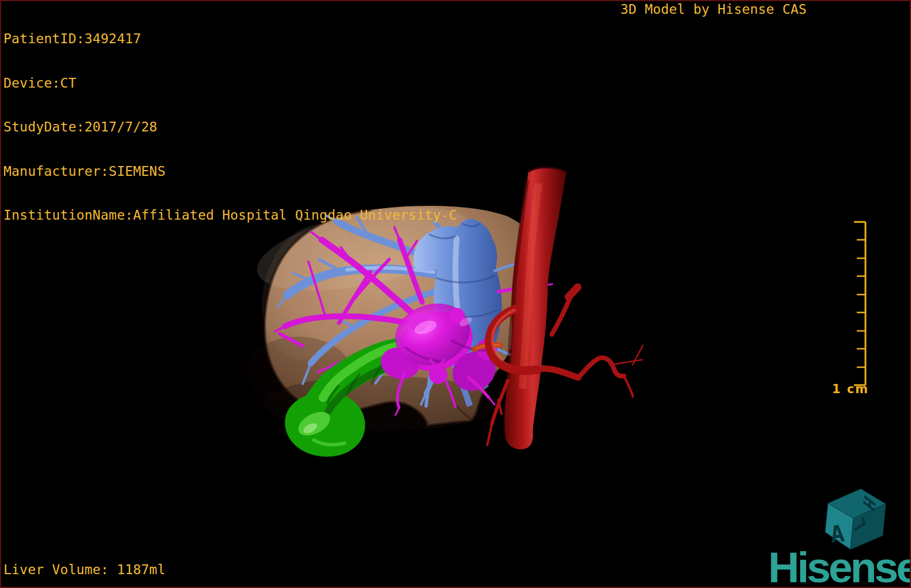  Describe the element at coordinates (231, 127) in the screenshot. I see `study-date-line: StudyDate:2017/7/28` at that location.